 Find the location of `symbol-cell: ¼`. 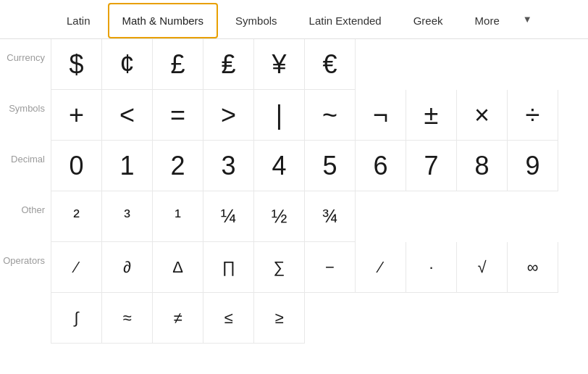

symbol-cell: ¼ is located at coordinates (229, 217).